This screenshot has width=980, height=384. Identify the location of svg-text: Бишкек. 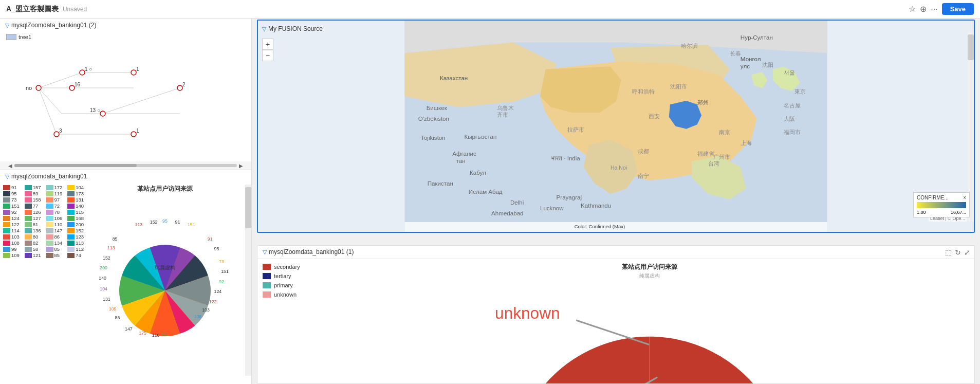
(437, 108).